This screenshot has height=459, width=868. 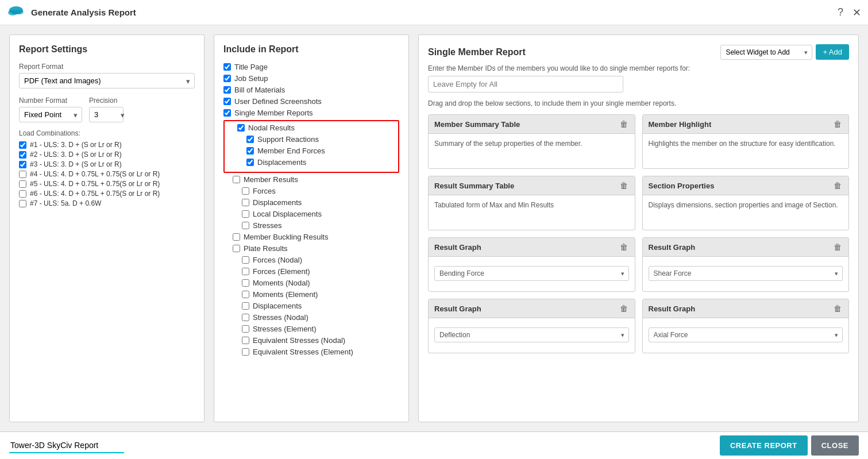 I want to click on widget-card-body: Summary of the setup properties of the m…, so click(x=532, y=151).